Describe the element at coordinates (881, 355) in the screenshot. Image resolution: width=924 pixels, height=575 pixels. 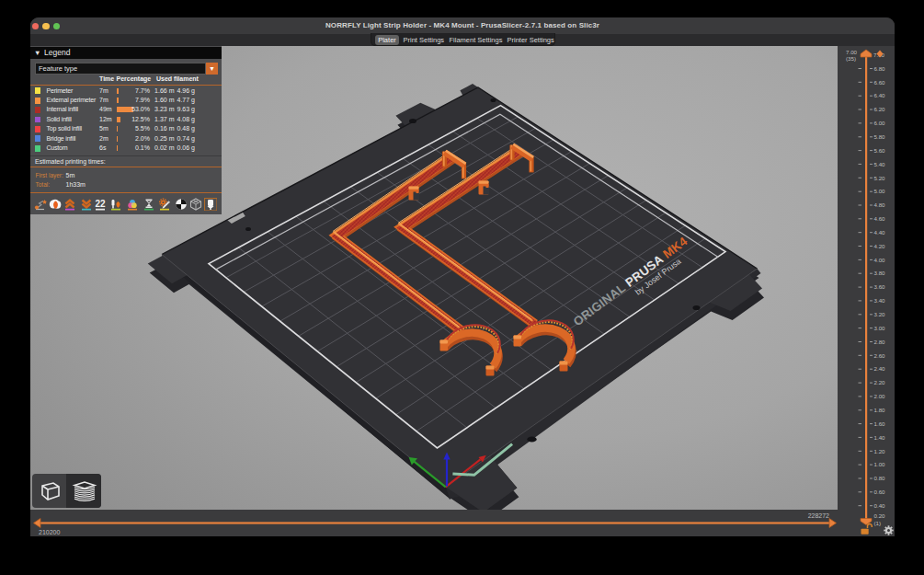
I see `svg-text: 2.60` at that location.